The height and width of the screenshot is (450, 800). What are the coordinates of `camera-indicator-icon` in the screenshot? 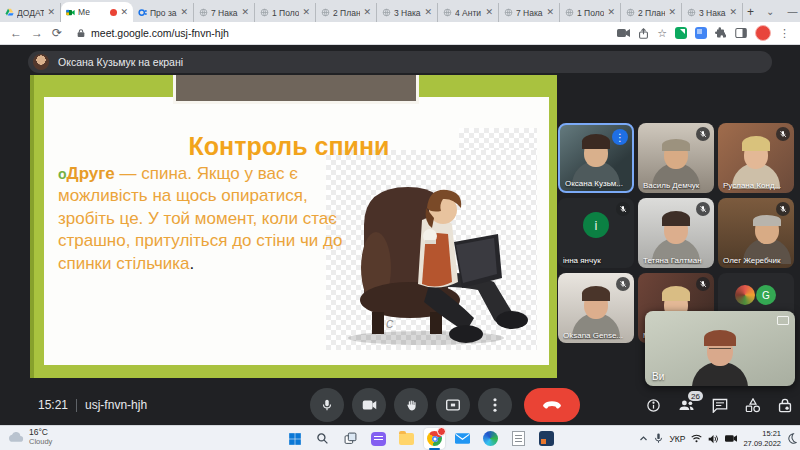 It's located at (624, 33).